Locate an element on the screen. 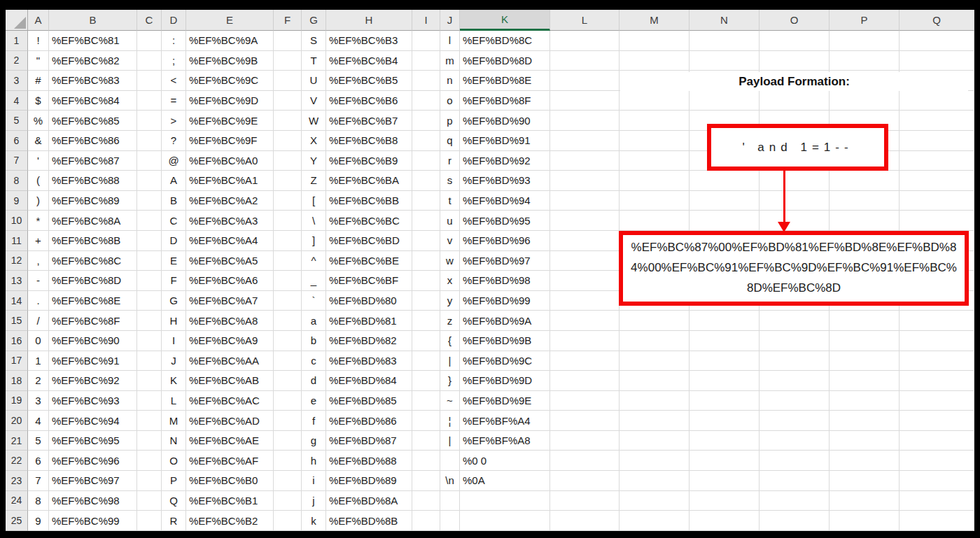 Image resolution: width=980 pixels, height=538 pixels. cell-L10 is located at coordinates (585, 221).